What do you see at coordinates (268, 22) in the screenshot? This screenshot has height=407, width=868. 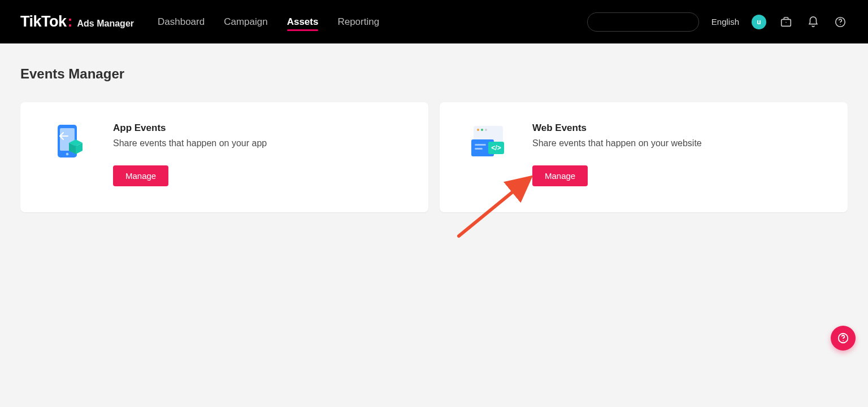 I see `nav-links: Dashboard Campaign Assets Reporting` at bounding box center [268, 22].